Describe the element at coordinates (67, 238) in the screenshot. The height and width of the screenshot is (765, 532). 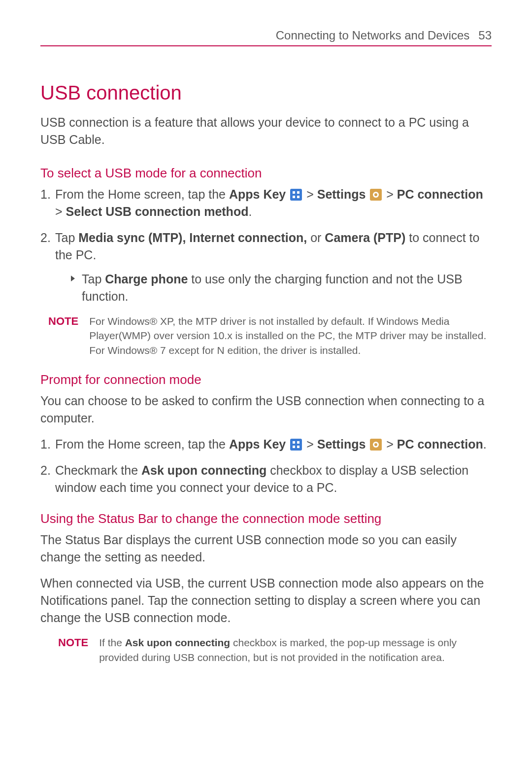
I see `step2-tap: Tap` at that location.